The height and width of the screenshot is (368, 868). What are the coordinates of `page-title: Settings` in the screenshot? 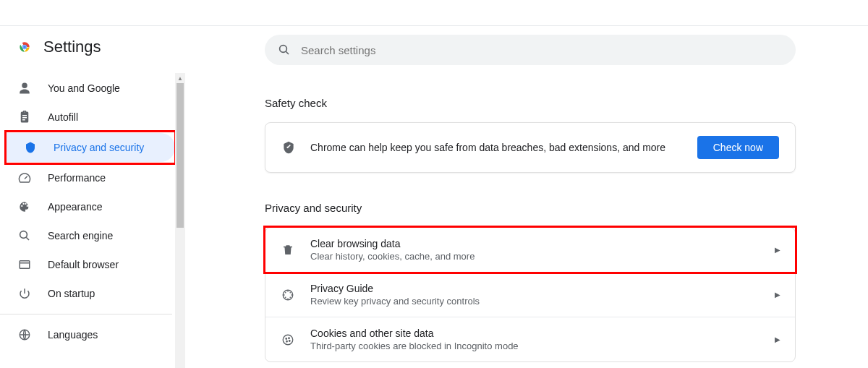 It's located at (72, 47).